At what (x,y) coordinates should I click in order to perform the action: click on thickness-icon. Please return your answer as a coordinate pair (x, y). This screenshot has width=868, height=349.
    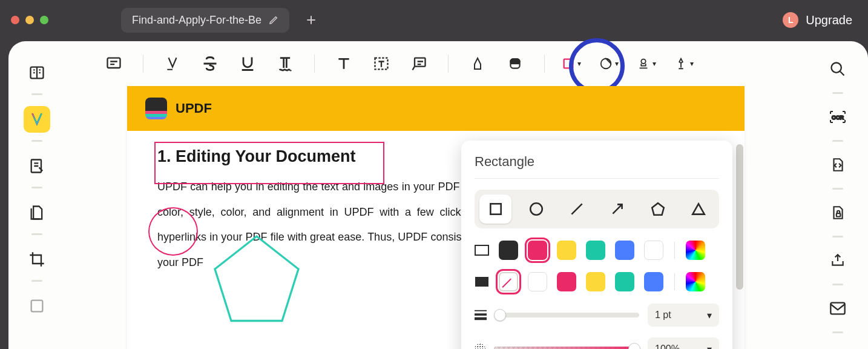
    Looking at the image, I should click on (481, 315).